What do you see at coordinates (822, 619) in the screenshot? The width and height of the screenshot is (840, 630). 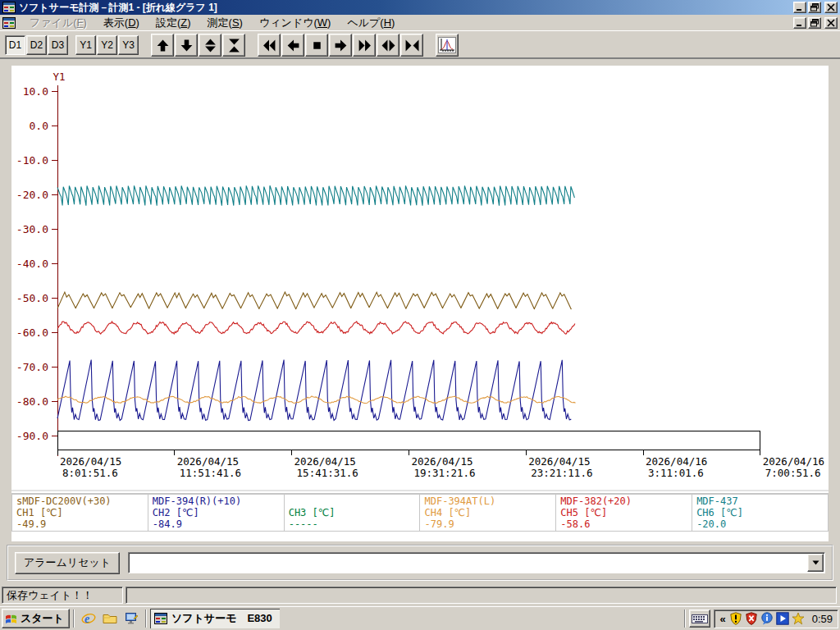 I see `tray-clock: 0:59` at bounding box center [822, 619].